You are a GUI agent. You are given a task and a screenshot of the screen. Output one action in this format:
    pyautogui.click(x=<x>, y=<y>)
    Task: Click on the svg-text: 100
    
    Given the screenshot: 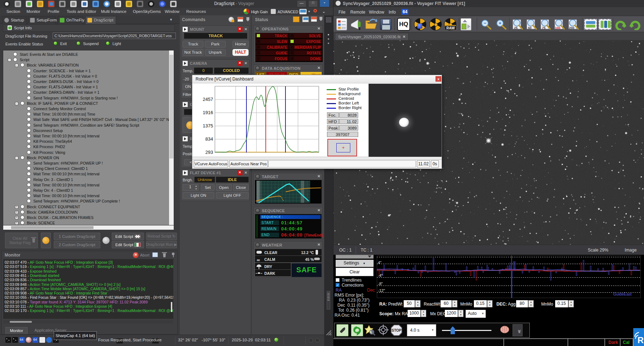 What is the action you would take?
    pyautogui.click(x=557, y=28)
    